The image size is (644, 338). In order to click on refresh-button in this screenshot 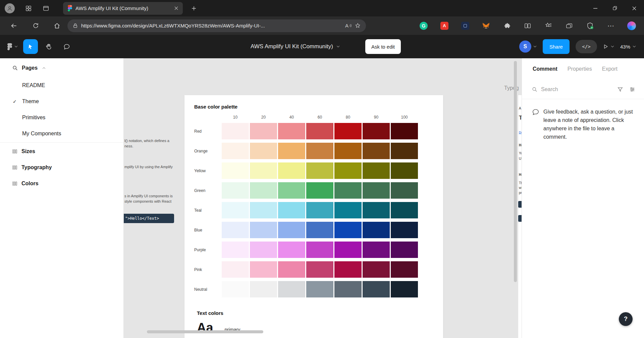, I will do `click(36, 26)`.